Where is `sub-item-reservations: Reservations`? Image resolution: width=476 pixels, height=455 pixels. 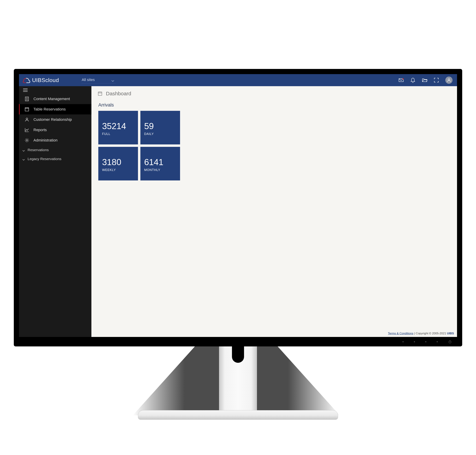
sub-item-reservations: Reservations is located at coordinates (55, 150).